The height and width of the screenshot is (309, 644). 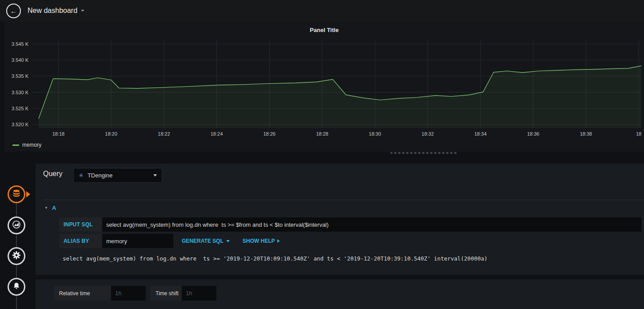 I want to click on dashboard-title-dropdown: New dashboard, so click(x=56, y=11).